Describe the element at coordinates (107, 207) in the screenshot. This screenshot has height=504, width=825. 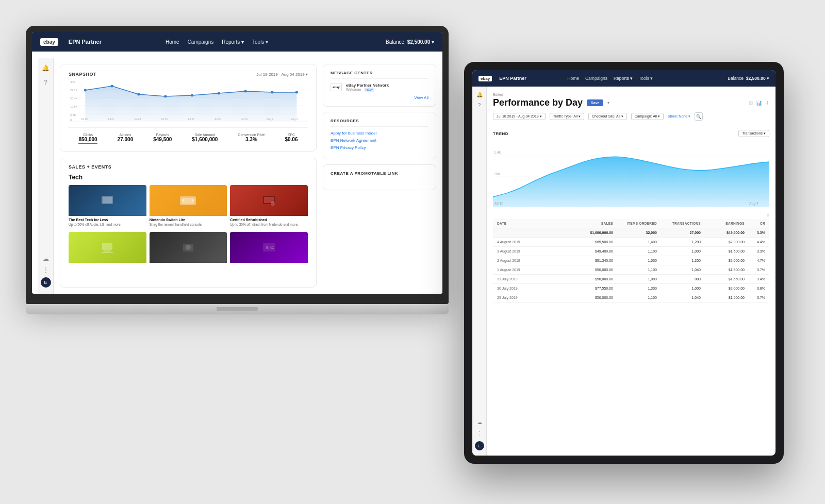
I see `product-best-tech: The Best Tech for Less Up to 50% off App…` at that location.